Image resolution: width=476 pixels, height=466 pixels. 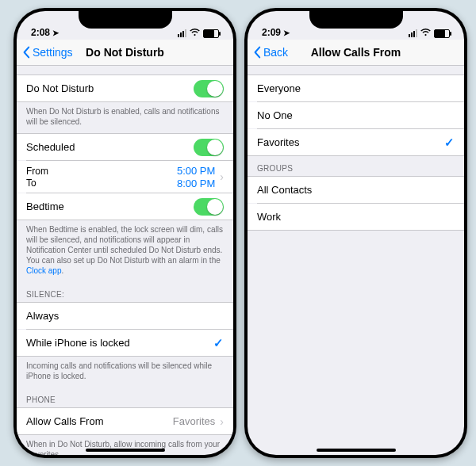 What do you see at coordinates (45, 206) in the screenshot?
I see `bedtime-label: Bedtime` at bounding box center [45, 206].